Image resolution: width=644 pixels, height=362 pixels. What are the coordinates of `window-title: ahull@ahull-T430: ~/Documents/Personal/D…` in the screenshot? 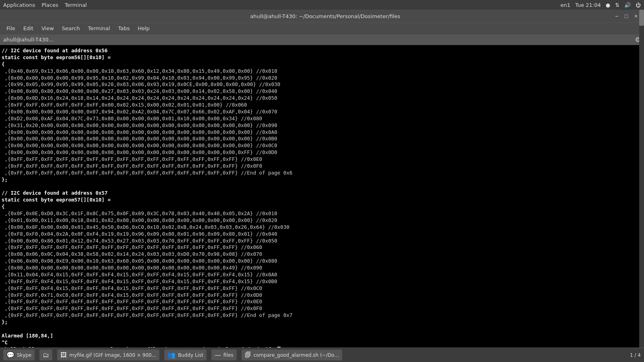 It's located at (325, 16).